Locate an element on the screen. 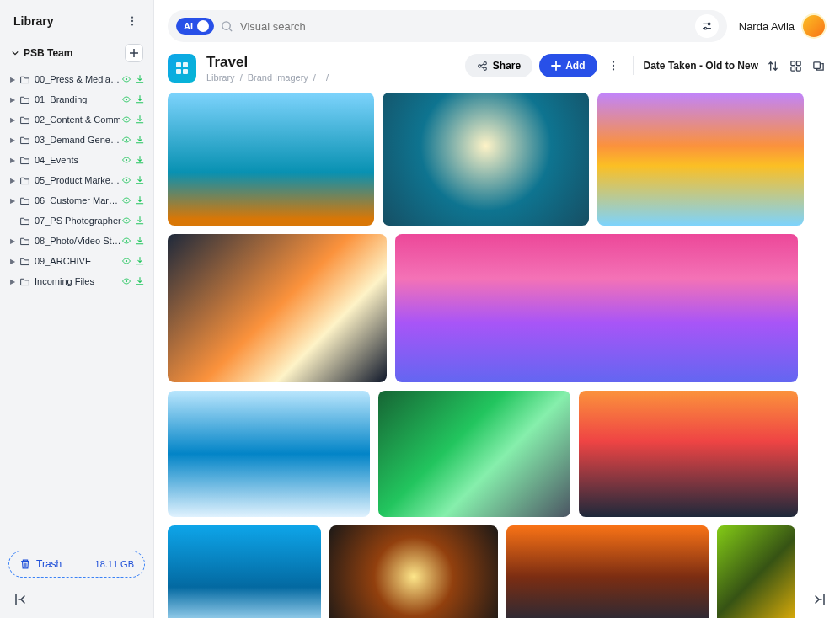  photos-icon is located at coordinates (182, 68).